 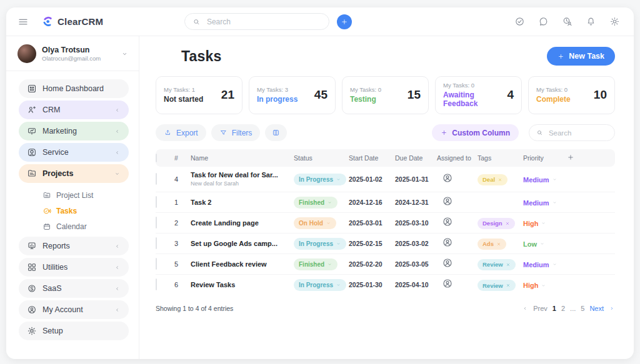 What do you see at coordinates (242, 285) in the screenshot?
I see `task-name-cell: Review Tasks` at bounding box center [242, 285].